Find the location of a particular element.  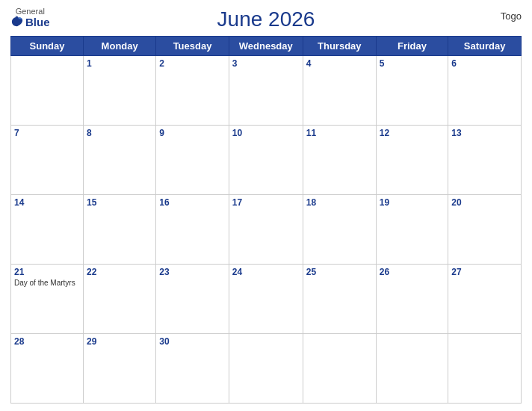

day-number: 11 is located at coordinates (339, 133).